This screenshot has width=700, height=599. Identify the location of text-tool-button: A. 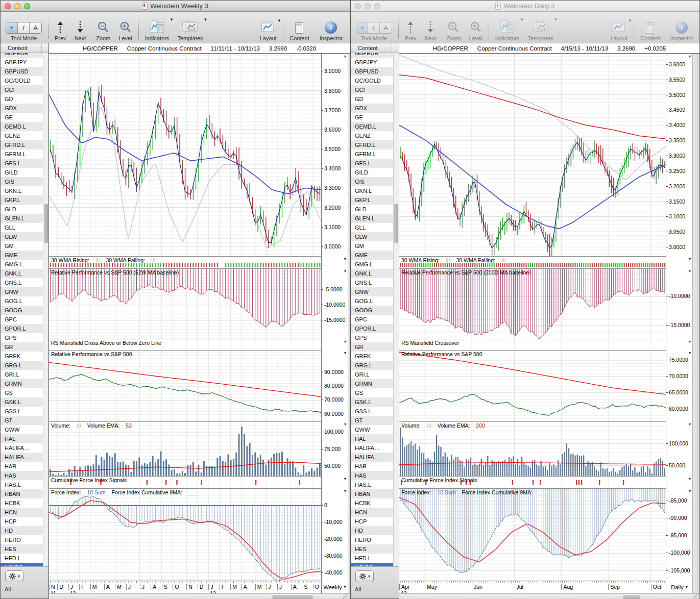
(36, 28).